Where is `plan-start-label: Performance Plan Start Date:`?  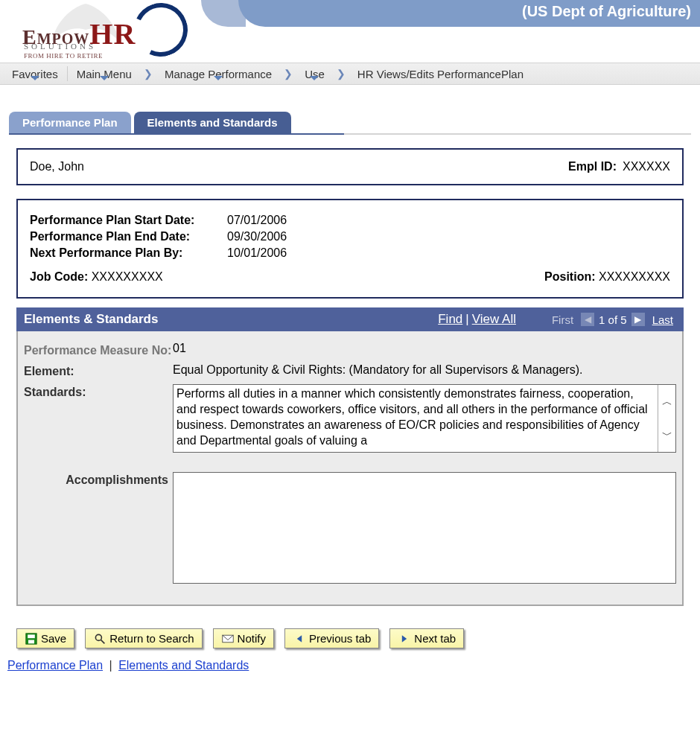
plan-start-label: Performance Plan Start Date: is located at coordinates (128, 220).